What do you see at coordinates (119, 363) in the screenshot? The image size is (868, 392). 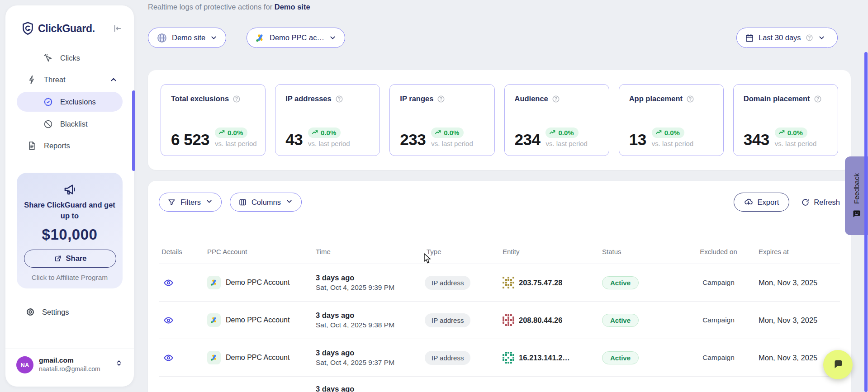 I see `chevrons-up-down-icon` at bounding box center [119, 363].